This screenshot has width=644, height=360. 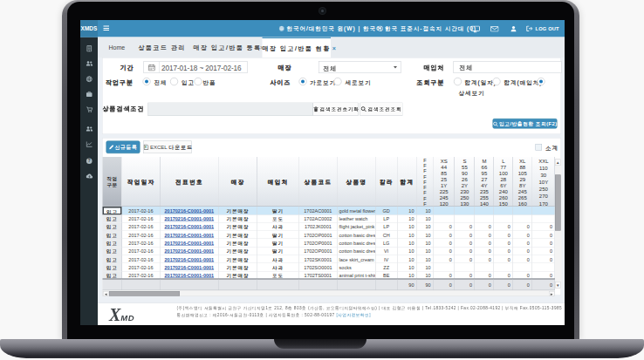 I want to click on svg-text: X, so click(x=147, y=148).